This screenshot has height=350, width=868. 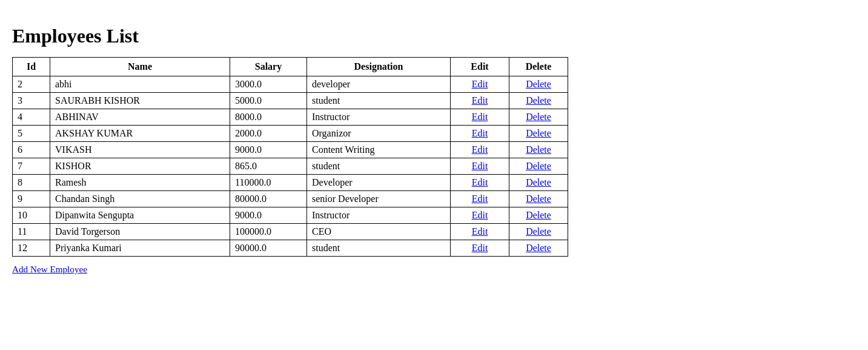 I want to click on cell-id: 11, so click(x=31, y=232).